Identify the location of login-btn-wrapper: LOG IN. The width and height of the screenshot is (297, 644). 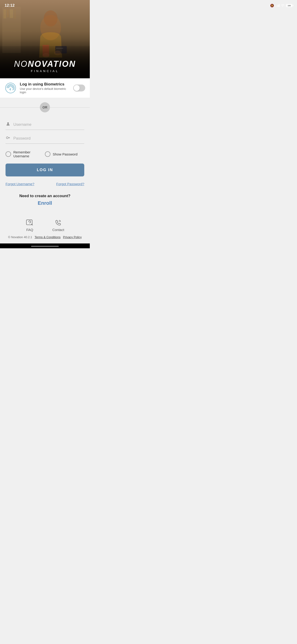
(45, 170).